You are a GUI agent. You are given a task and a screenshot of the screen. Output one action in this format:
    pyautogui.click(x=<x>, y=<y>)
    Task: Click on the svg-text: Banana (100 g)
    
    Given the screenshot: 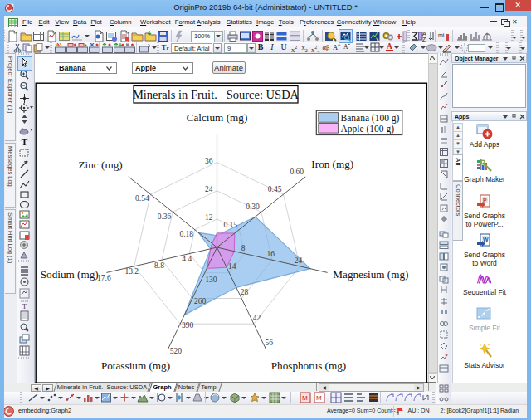 What is the action you would take?
    pyautogui.click(x=370, y=118)
    